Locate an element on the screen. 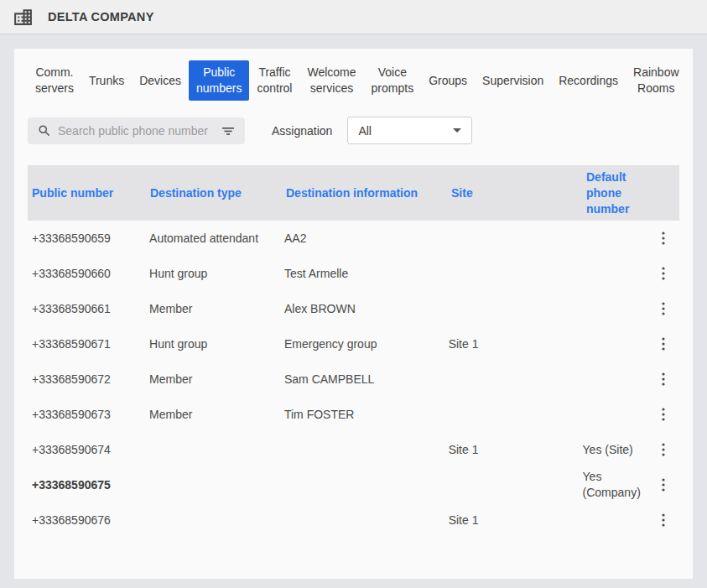 This screenshot has width=707, height=588. column-header-public-number: Public number is located at coordinates (87, 193).